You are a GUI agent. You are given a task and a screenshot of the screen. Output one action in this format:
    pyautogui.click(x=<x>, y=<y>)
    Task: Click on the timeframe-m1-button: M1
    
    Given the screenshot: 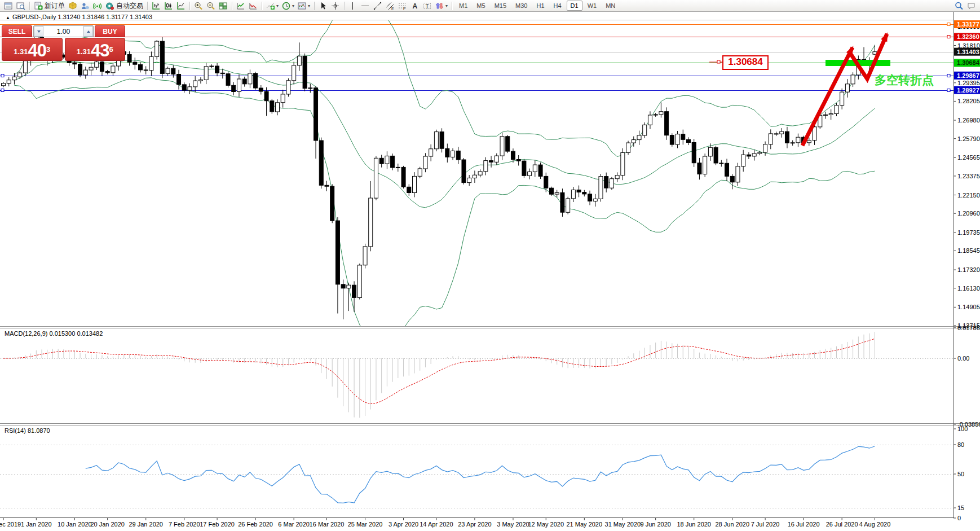 What is the action you would take?
    pyautogui.click(x=463, y=6)
    